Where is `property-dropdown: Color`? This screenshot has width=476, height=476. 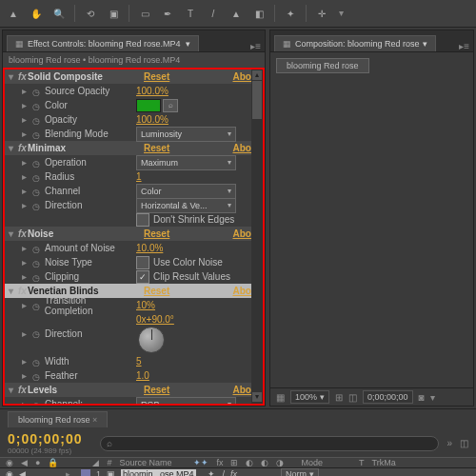 property-dropdown: Color is located at coordinates (187, 191).